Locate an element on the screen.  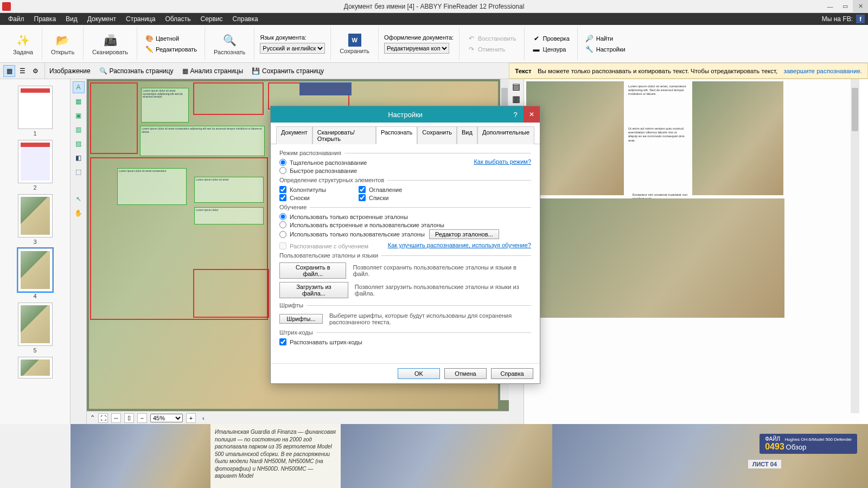
save-page-button: 💾Сохранить страницу is located at coordinates (288, 71).